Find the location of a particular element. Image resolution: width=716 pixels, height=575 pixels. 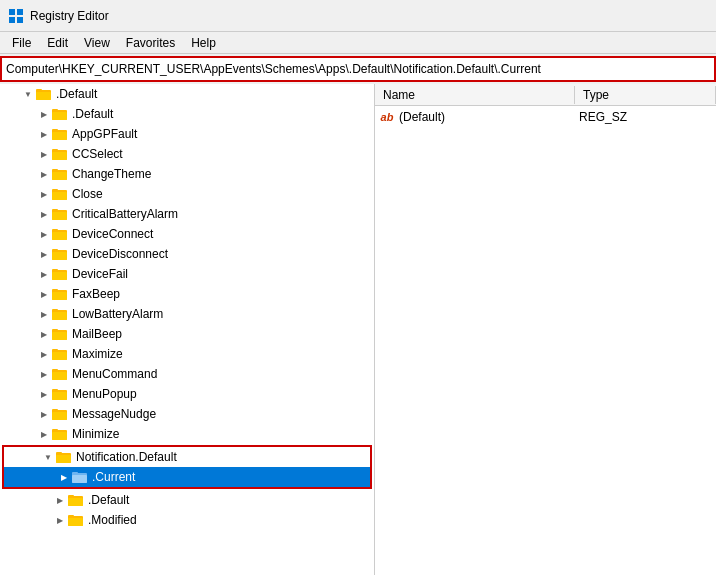

tree-item-close: Close is located at coordinates (187, 194).